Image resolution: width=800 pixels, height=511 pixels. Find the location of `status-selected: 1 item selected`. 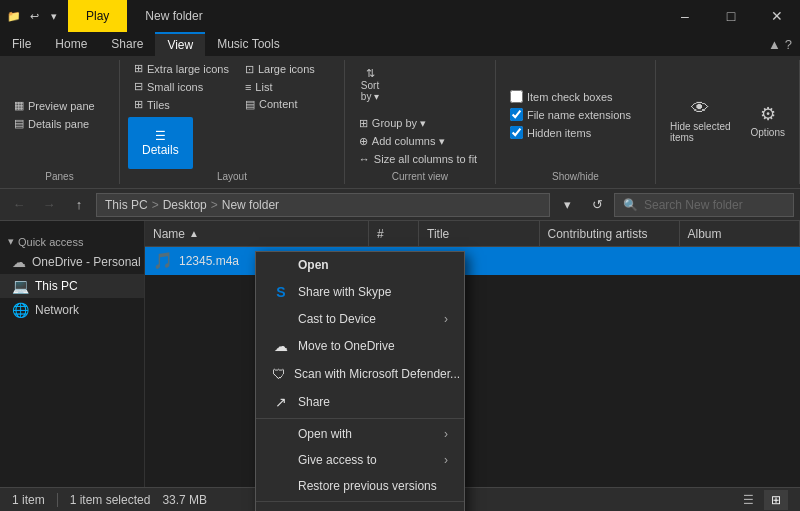

status-selected: 1 item selected is located at coordinates (110, 500).